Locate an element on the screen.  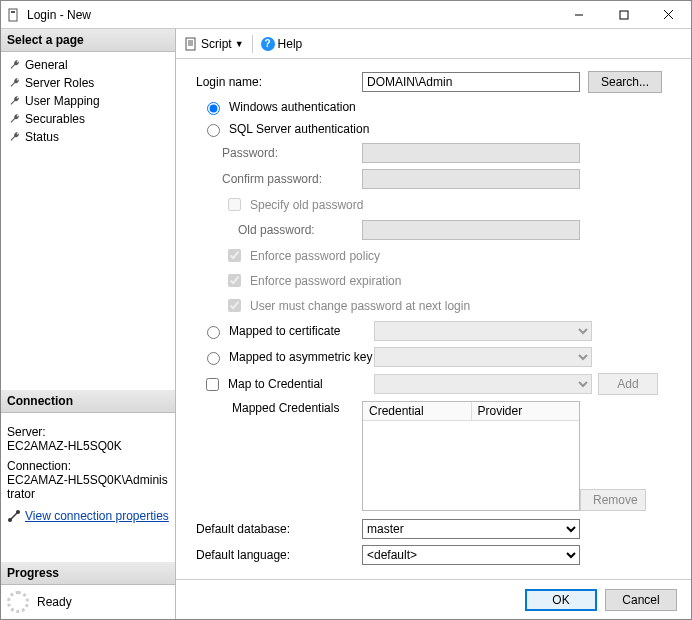
confirm-password-label: Confirm password: is located at coordinates (276, 179).